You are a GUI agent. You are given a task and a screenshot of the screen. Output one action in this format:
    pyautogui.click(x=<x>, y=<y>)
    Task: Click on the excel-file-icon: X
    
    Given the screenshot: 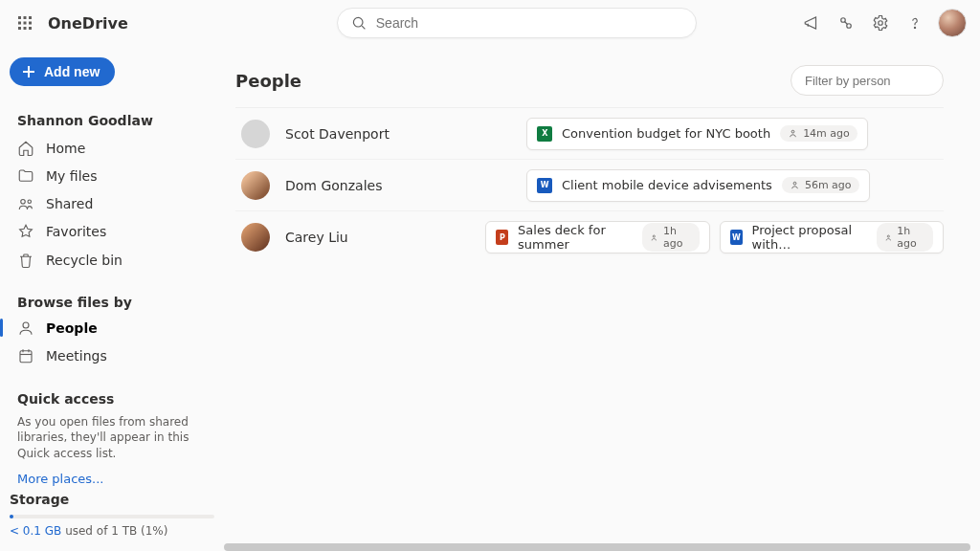 What is the action you would take?
    pyautogui.click(x=545, y=134)
    